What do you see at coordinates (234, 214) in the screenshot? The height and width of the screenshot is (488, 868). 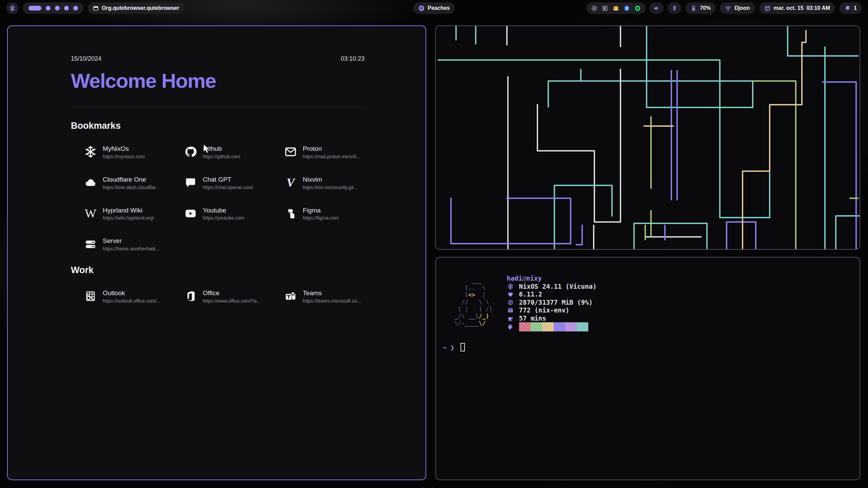 I see `bookmark-item-youtube: Youtubehttps://youtube.com` at bounding box center [234, 214].